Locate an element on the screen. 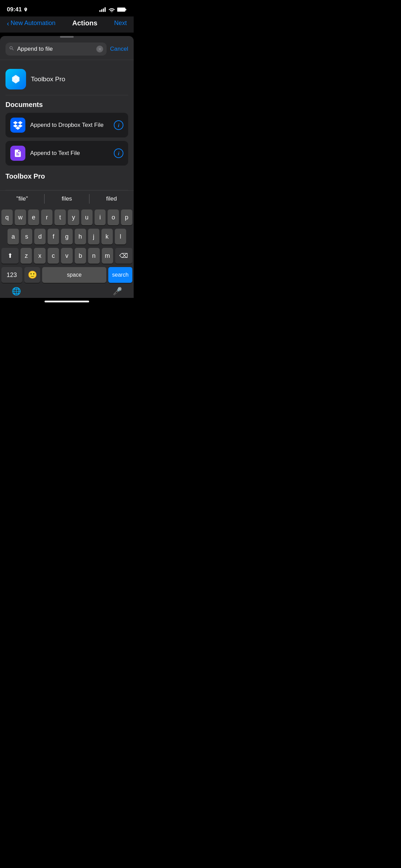 The width and height of the screenshot is (401, 868). toolbox-section-header: Toolbox Pro is located at coordinates (67, 176).